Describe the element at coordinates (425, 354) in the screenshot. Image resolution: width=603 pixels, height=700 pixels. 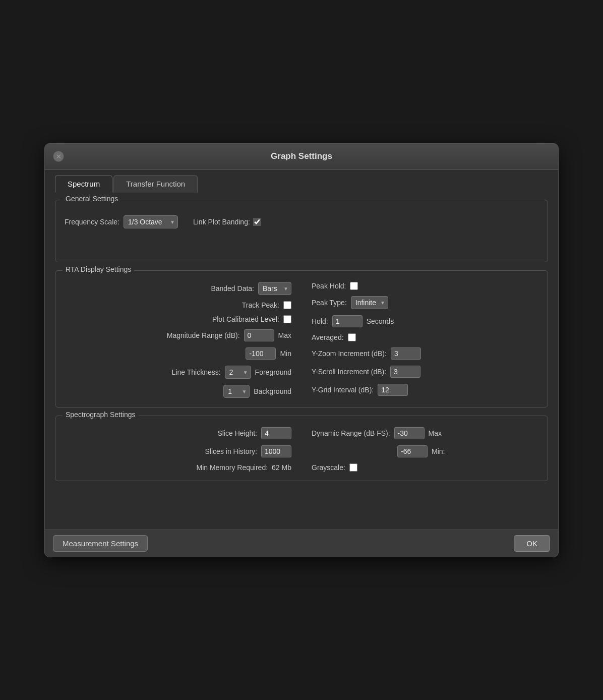
I see `y-zoom-row: Y-Zoom Increment (dB):` at that location.